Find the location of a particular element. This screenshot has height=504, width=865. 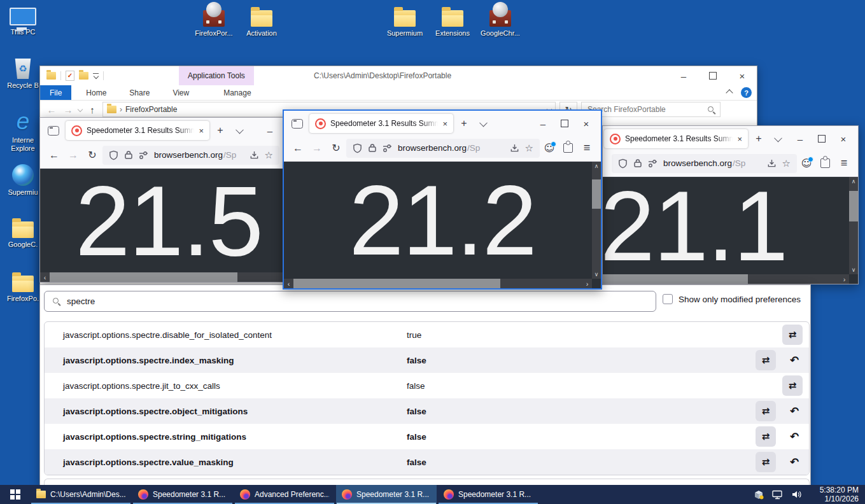

search-icon is located at coordinates (712, 109).